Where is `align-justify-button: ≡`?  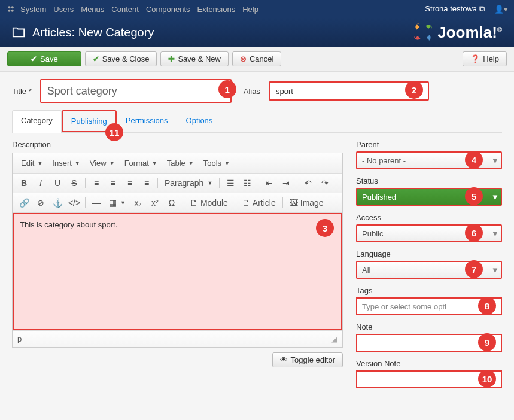
align-justify-button: ≡ is located at coordinates (147, 183).